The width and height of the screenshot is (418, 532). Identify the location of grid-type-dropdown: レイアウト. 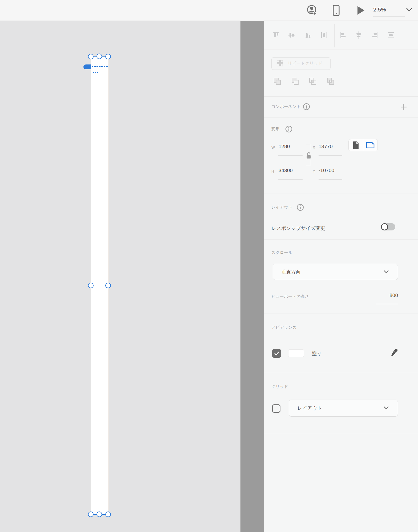
(343, 408).